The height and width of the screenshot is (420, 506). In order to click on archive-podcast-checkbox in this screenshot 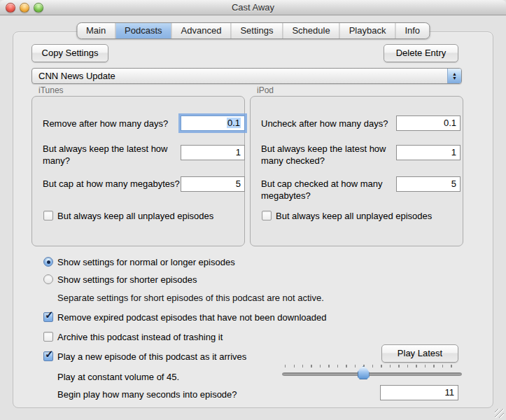, I will do `click(48, 337)`.